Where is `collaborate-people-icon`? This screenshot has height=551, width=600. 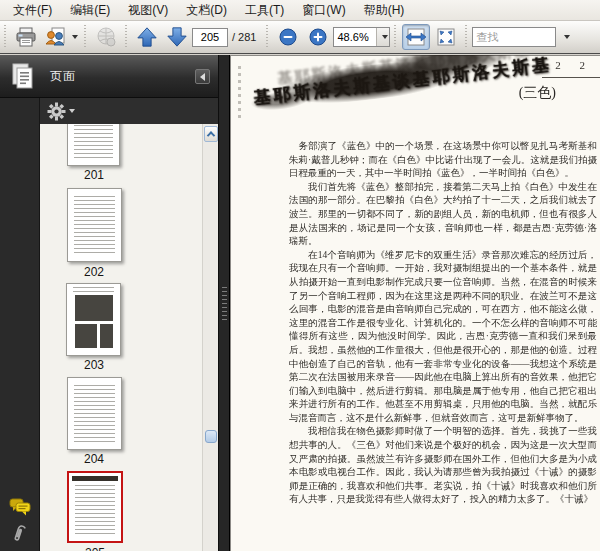 collaborate-people-icon is located at coordinates (56, 37).